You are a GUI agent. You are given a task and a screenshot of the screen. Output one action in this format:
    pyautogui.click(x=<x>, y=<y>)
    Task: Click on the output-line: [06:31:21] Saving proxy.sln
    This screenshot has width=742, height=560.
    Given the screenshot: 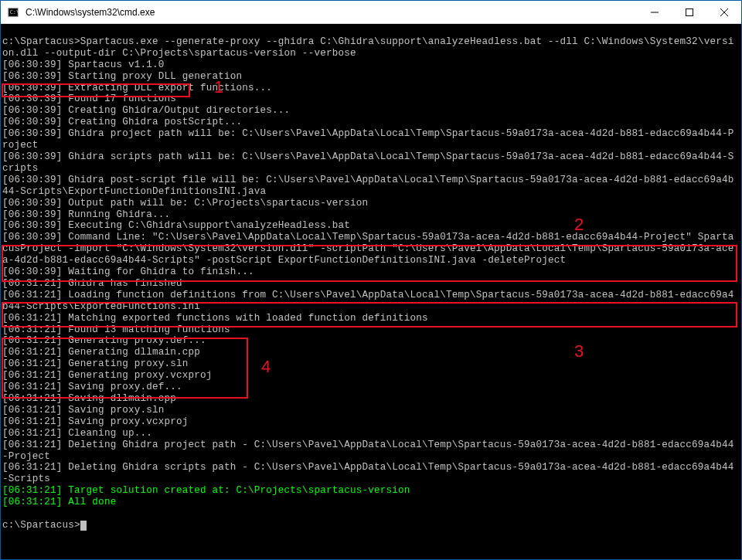 What is the action you would take?
    pyautogui.click(x=83, y=410)
    